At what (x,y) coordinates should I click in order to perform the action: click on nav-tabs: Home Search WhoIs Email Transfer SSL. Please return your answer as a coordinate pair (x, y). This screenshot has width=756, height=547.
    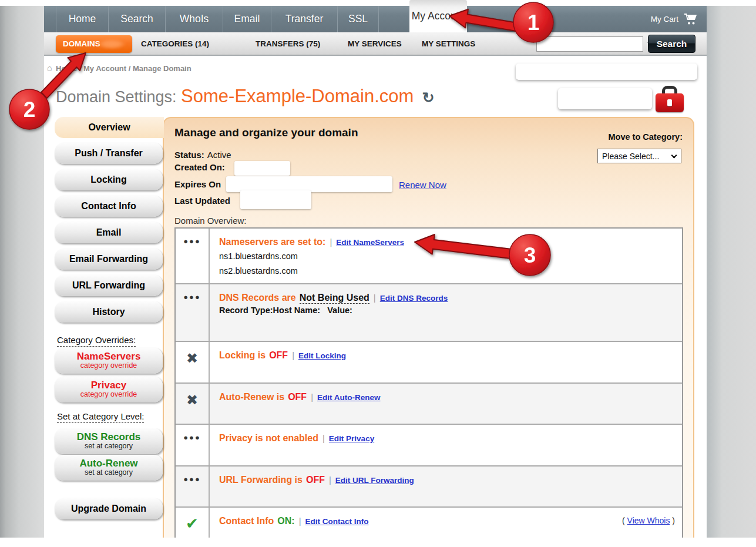
    Looking at the image, I should click on (217, 19).